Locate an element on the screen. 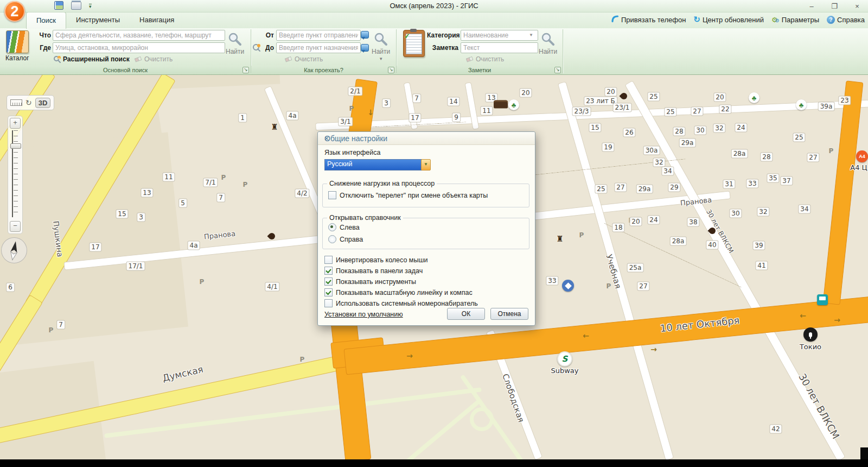 This screenshot has width=868, height=467. view-3d-button: 3D is located at coordinates (43, 103).